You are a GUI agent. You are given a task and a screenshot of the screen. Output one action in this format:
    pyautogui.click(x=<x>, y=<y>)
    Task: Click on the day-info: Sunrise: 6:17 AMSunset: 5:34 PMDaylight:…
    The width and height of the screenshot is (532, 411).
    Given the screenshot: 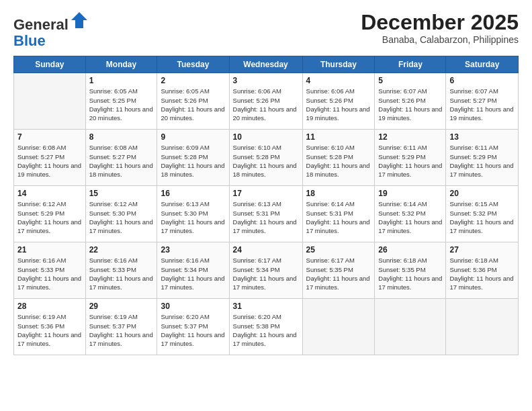 What is the action you would take?
    pyautogui.click(x=266, y=274)
    